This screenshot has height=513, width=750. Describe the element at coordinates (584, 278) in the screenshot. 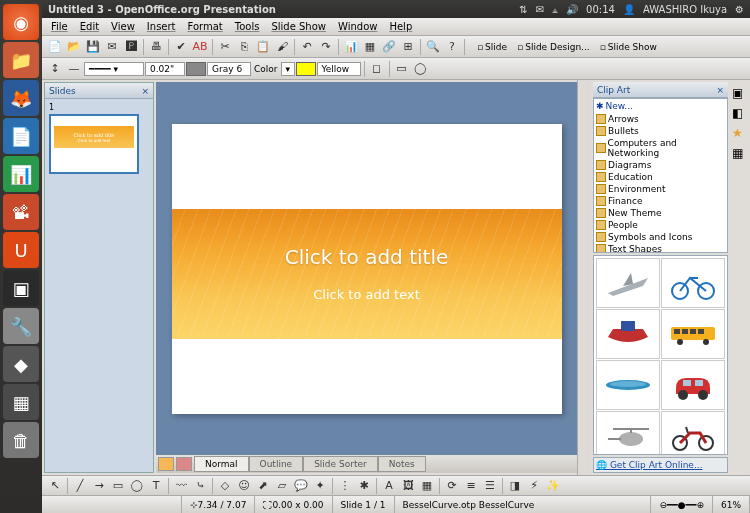

I see `vertical-scrollbar` at that location.